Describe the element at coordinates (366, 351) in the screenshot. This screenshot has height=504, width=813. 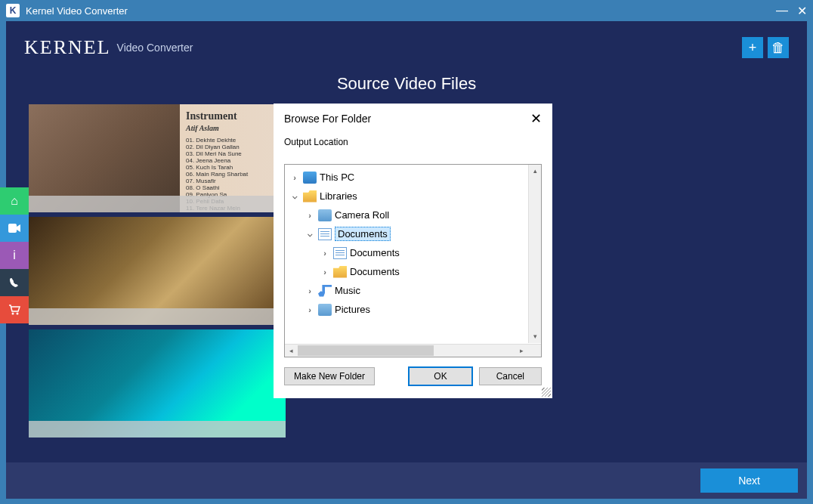
I see `scrollbar-thumb` at that location.